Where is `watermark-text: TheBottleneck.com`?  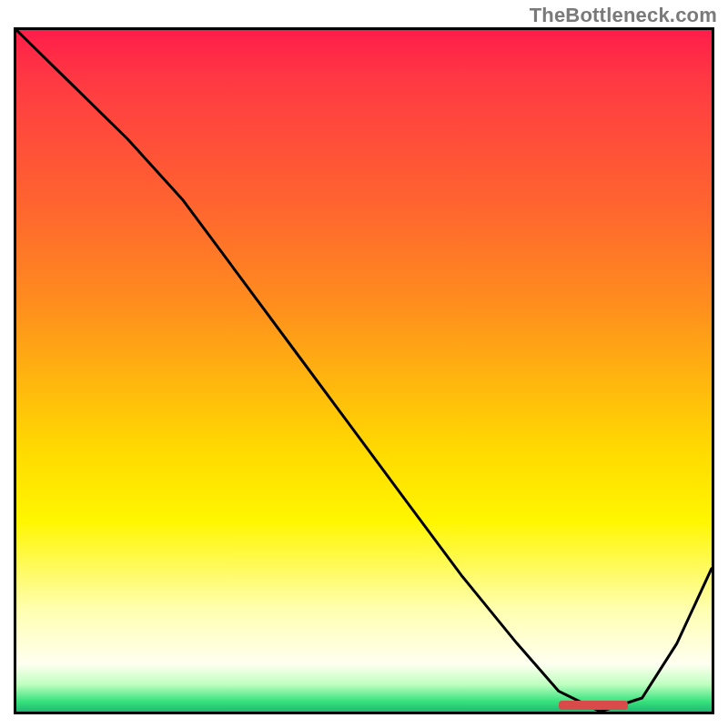 watermark-text: TheBottleneck.com is located at coordinates (623, 15).